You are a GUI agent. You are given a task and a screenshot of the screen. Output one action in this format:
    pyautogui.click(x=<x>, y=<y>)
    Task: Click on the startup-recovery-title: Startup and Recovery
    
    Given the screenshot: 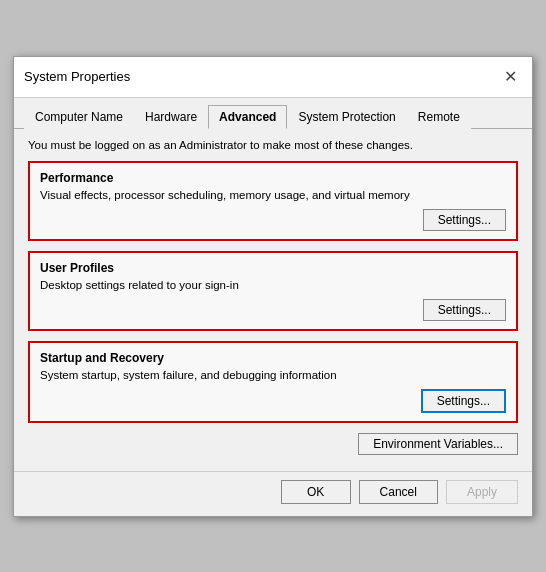 What is the action you would take?
    pyautogui.click(x=273, y=358)
    